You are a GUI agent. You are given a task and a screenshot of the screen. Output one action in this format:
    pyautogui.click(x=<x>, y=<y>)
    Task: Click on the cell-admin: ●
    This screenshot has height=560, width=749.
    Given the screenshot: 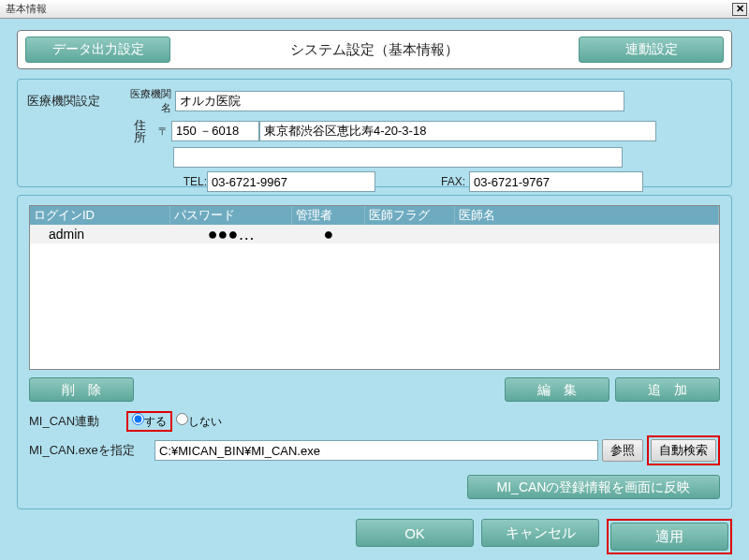 What is the action you would take?
    pyautogui.click(x=329, y=234)
    